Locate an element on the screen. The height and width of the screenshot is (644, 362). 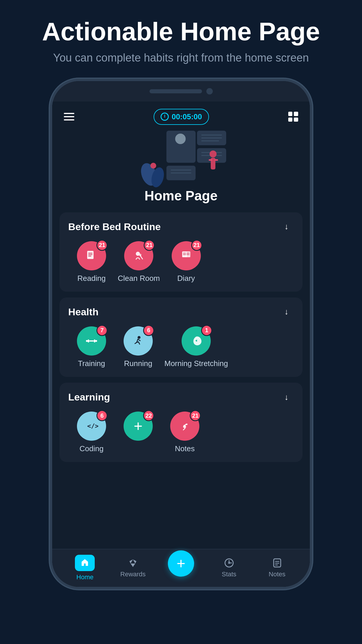
hero-illustration is located at coordinates (181, 160).